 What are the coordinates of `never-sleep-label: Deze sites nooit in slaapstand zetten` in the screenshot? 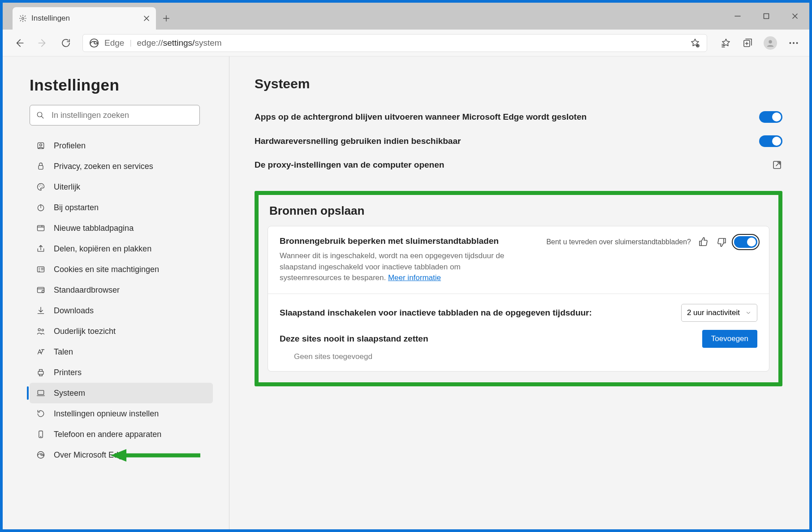 It's located at (354, 339).